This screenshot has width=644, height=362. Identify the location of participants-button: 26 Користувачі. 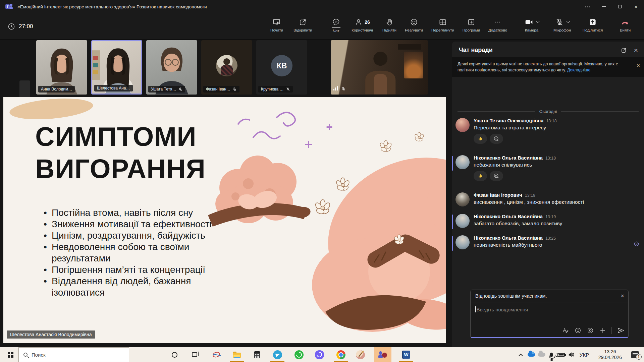
(362, 24).